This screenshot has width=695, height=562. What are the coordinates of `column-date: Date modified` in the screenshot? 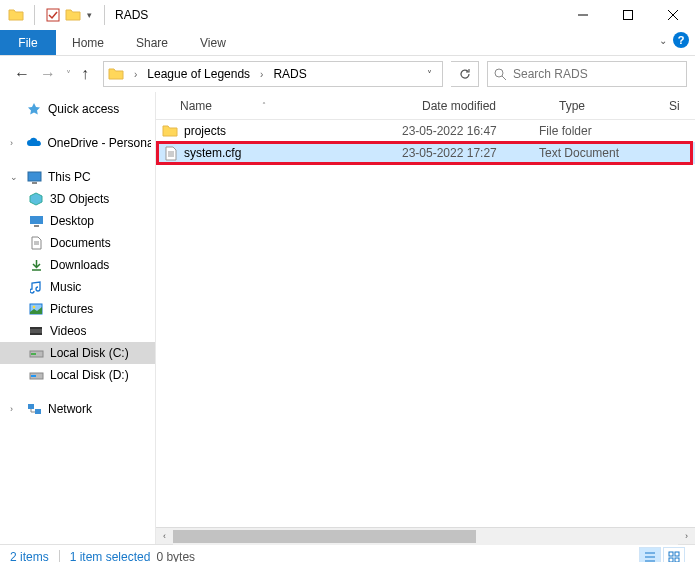 It's located at (490, 106).